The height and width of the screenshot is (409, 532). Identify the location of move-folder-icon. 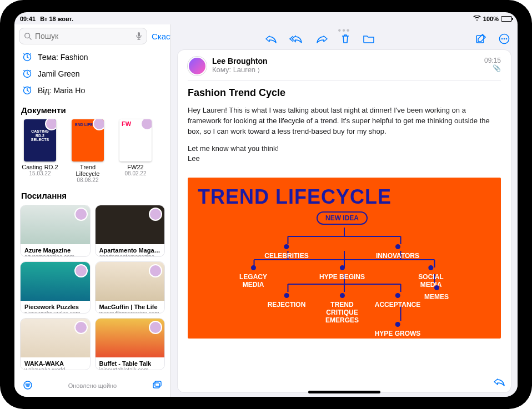
(369, 39).